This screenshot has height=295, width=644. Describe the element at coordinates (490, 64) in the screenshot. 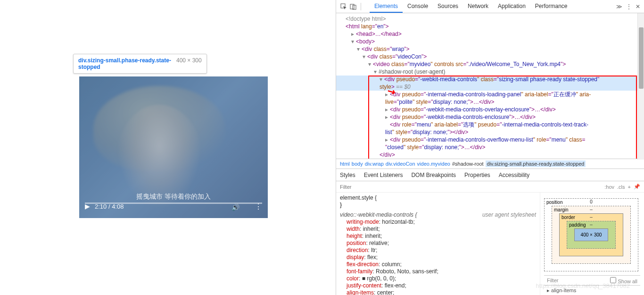

I see `dom-node: ▾<video class="myvideo" controls src="./…` at that location.